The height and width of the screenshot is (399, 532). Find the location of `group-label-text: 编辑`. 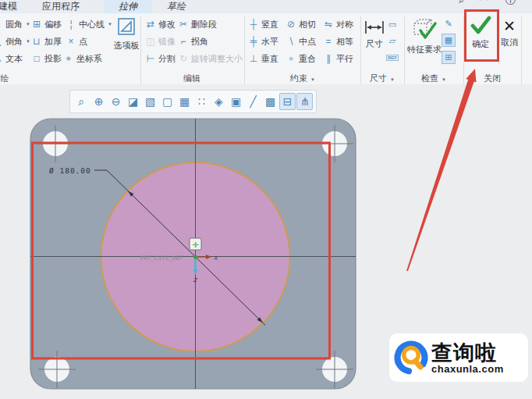

group-label-text: 编辑 is located at coordinates (192, 78).